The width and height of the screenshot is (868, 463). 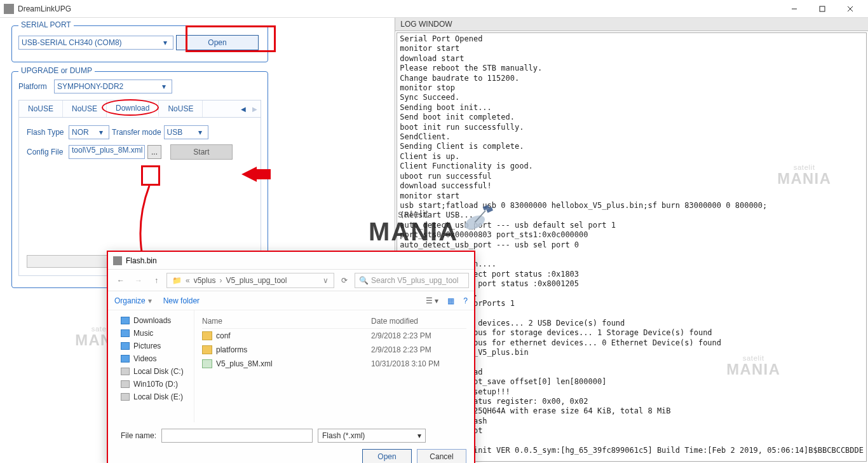 I want to click on transfer-value: USB, so click(x=175, y=132).